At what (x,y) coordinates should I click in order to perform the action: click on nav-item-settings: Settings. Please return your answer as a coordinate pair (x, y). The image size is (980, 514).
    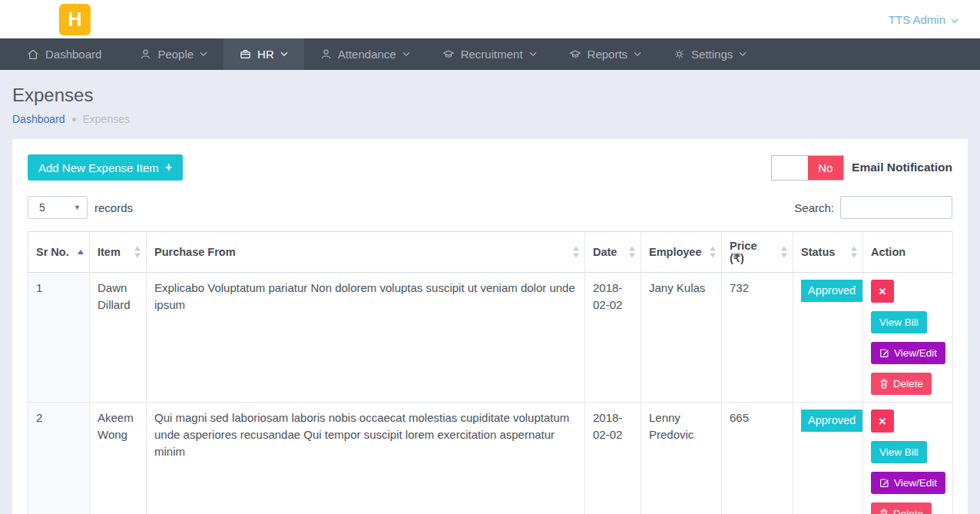
    Looking at the image, I should click on (710, 54).